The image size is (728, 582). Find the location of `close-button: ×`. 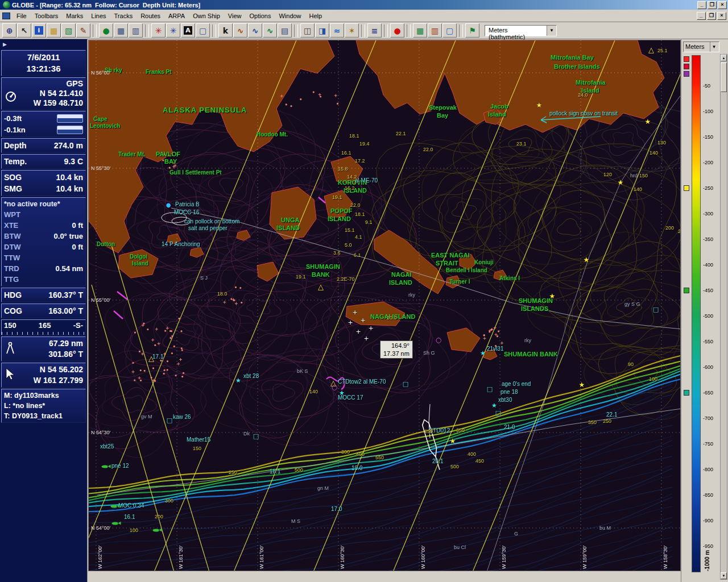

close-button: × is located at coordinates (722, 5).